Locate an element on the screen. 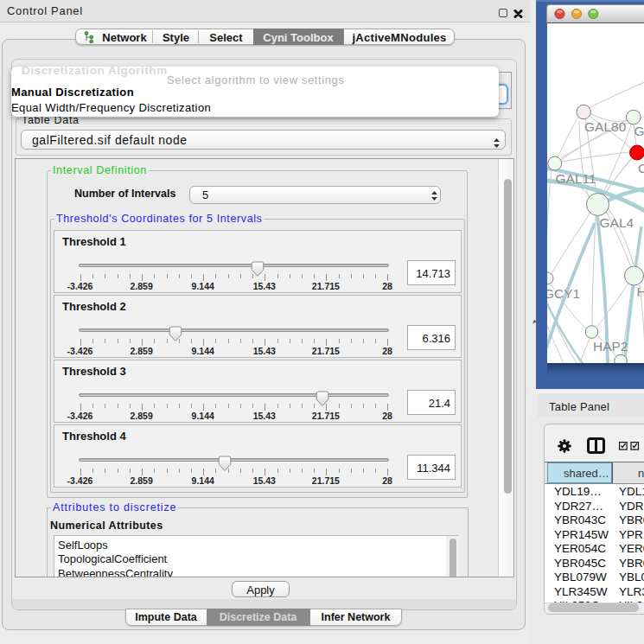  svg-text: GAL80 is located at coordinates (605, 126).